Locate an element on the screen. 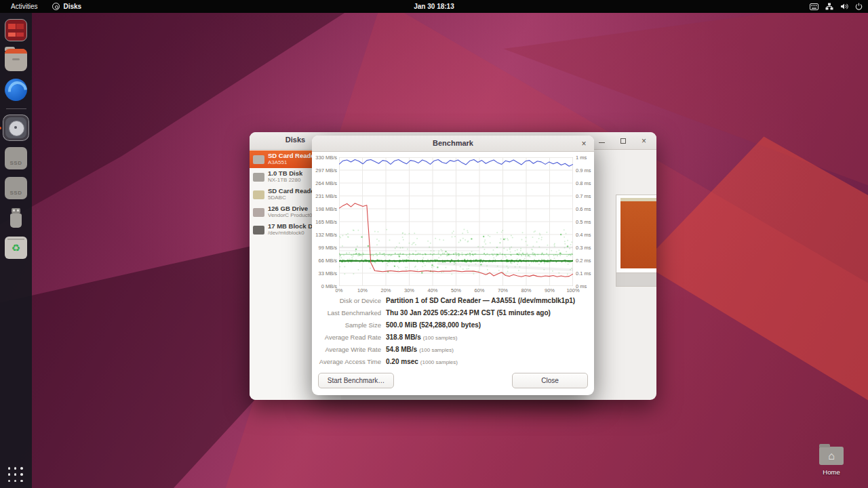  benchmark-details: Disk or DevicePartition 1 of SD Card Rea… is located at coordinates (453, 333).